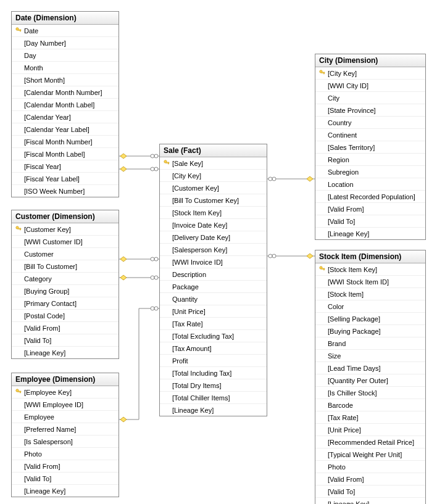 This screenshot has width=437, height=504. What do you see at coordinates (65, 291) in the screenshot?
I see `table-row: [Buying Group]` at bounding box center [65, 291].